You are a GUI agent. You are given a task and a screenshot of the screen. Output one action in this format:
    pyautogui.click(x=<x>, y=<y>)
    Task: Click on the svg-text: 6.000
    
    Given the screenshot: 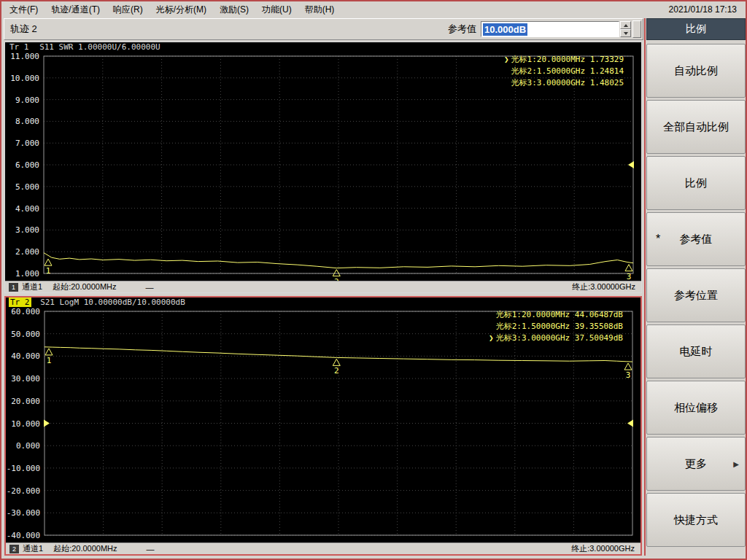 What is the action you would take?
    pyautogui.click(x=28, y=165)
    